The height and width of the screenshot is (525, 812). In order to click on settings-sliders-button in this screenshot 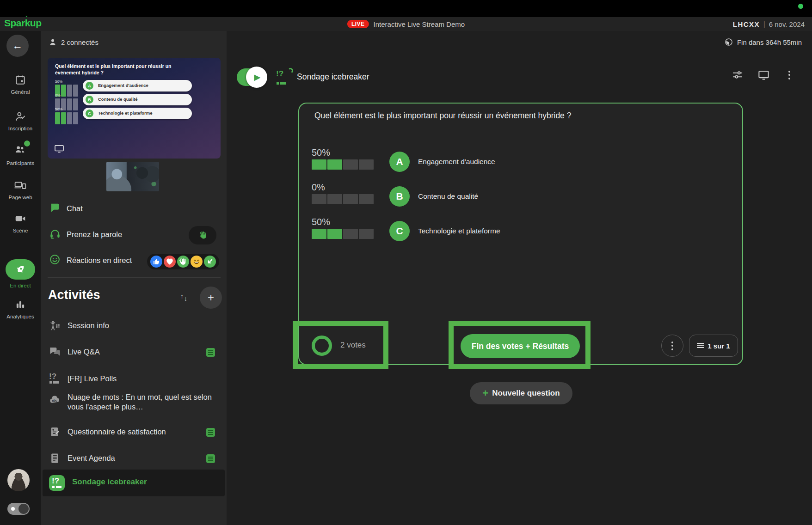, I will do `click(738, 75)`.